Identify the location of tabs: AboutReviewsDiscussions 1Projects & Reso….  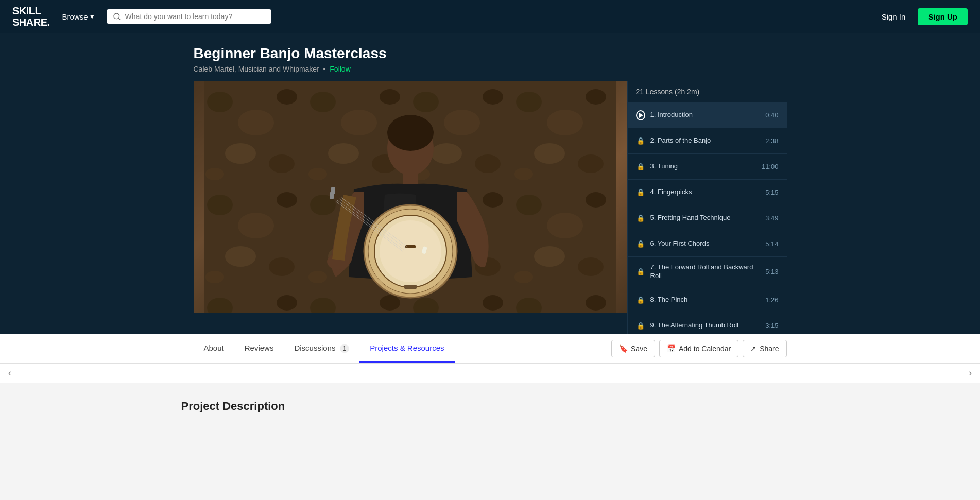
(324, 349).